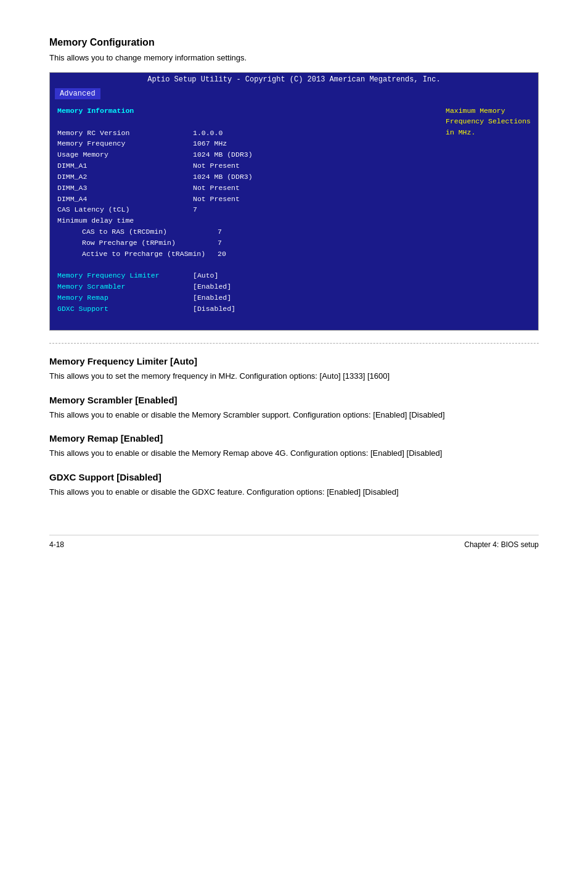 Image resolution: width=588 pixels, height=887 pixels. What do you see at coordinates (245, 199) in the screenshot?
I see `table-row: DIMM_A4 Not Present` at bounding box center [245, 199].